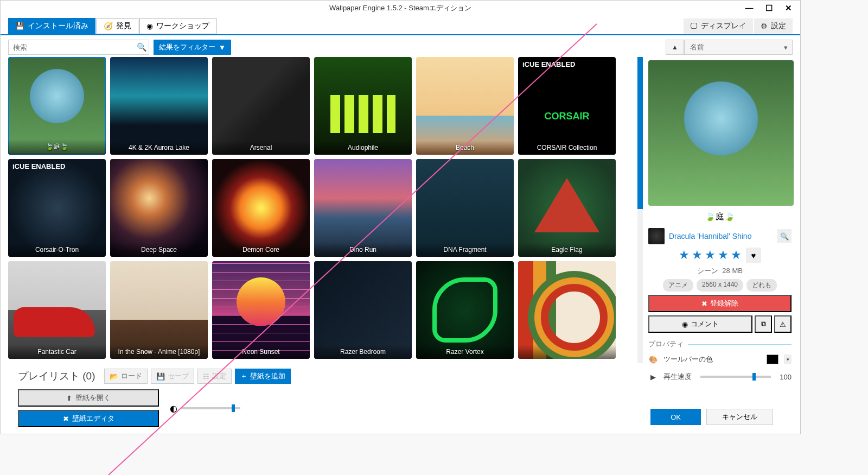  I want to click on tab-workshop: ◉ ワークショップ, so click(178, 26).